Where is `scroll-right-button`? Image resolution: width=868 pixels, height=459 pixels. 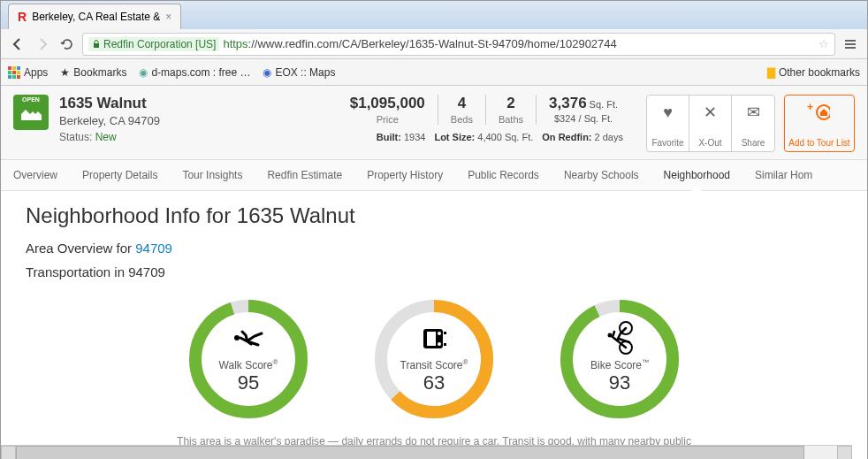
scroll-right-button is located at coordinates (845, 453).